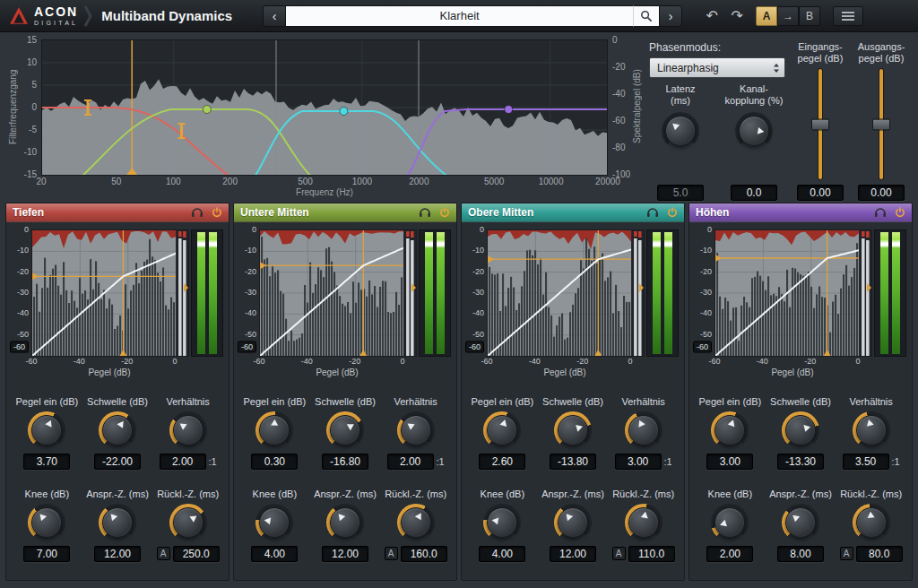 Image resolution: width=918 pixels, height=588 pixels. Describe the element at coordinates (896, 462) in the screenshot. I see `ratio-suffix: :1` at that location.